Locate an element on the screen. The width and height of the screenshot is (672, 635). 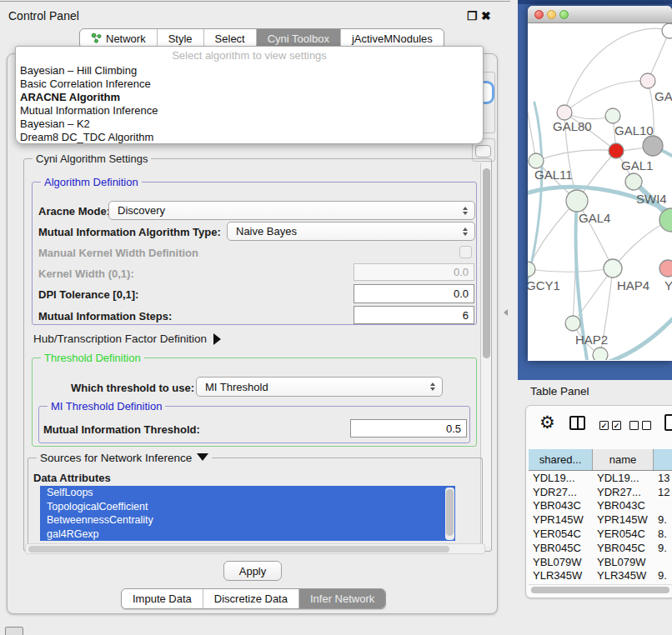
table-row: YDL19...YDL19...13 is located at coordinates (600, 478).